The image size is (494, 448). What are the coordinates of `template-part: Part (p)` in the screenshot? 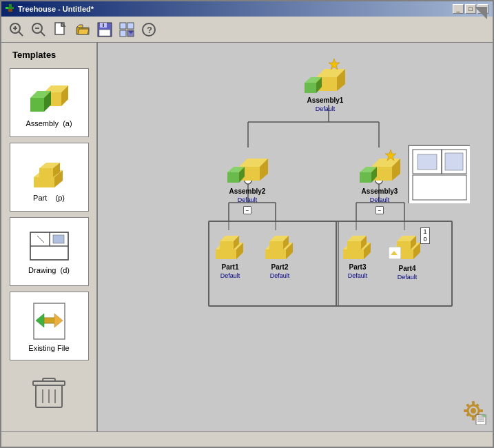 It's located at (50, 177).